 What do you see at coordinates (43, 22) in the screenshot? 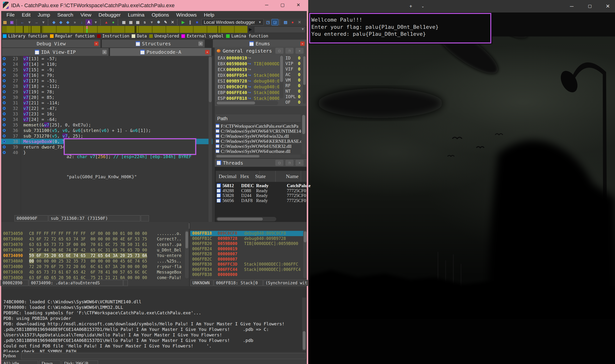
I see `nav-forward-menu-icon: ▾` at bounding box center [43, 22].